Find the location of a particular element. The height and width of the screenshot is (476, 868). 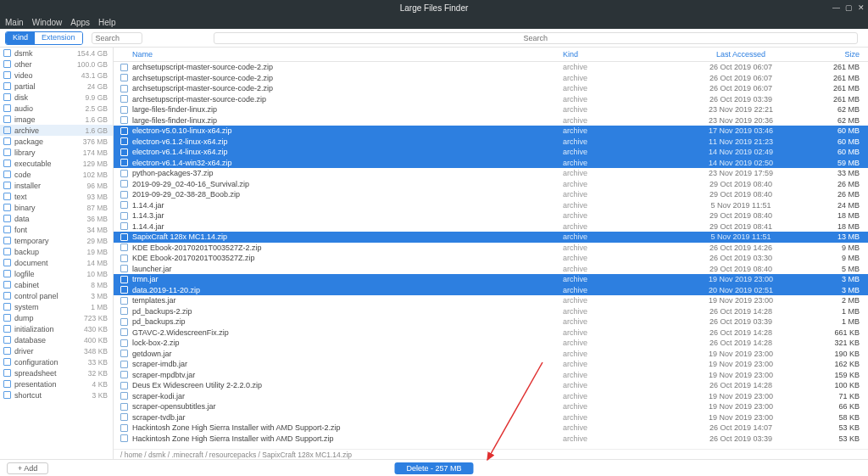

table-row: templates.jararchive19 Nov 2019 23:002 M… is located at coordinates (491, 300).